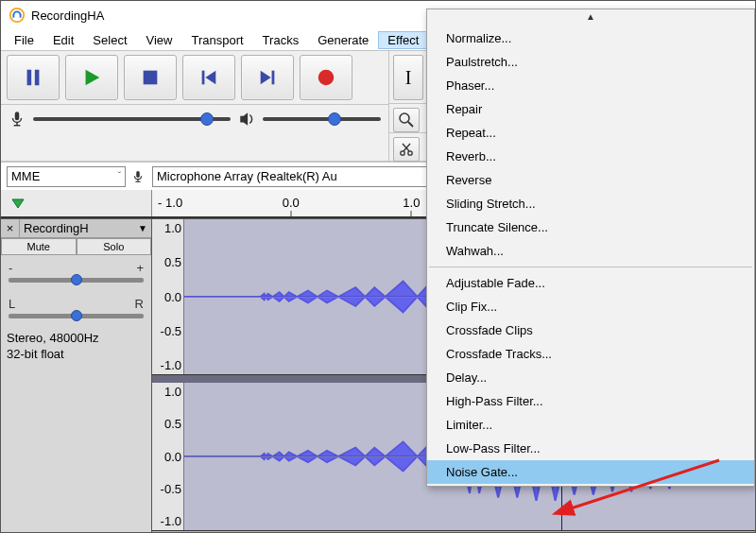 This screenshot has height=533, width=756. Describe the element at coordinates (591, 306) in the screenshot. I see `menu-item-clip-fix: Clip Fix...` at that location.